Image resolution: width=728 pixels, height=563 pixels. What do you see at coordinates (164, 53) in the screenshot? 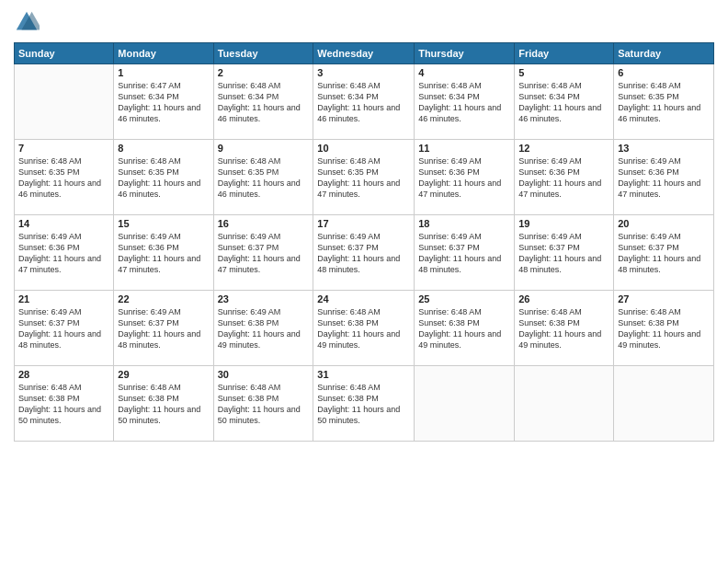
I see `calendar-header-monday: Monday` at bounding box center [164, 53].